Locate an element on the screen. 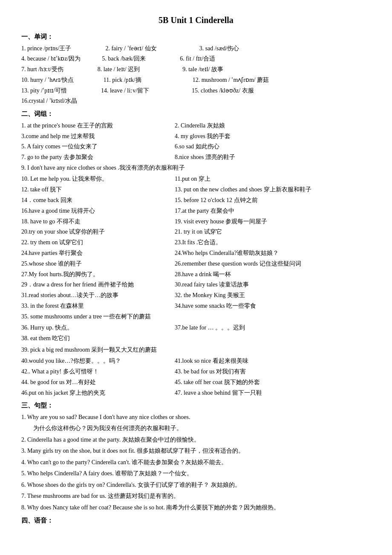  phrase-13: 13. put on the new clothes and shoes 穿上新… is located at coordinates (243, 190).